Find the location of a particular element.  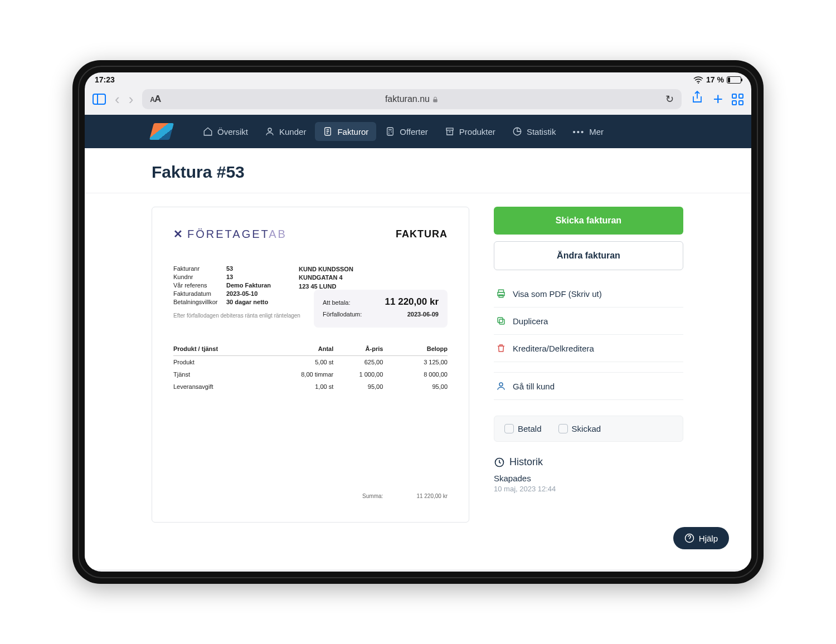

nav-label: Statistik is located at coordinates (542, 131).